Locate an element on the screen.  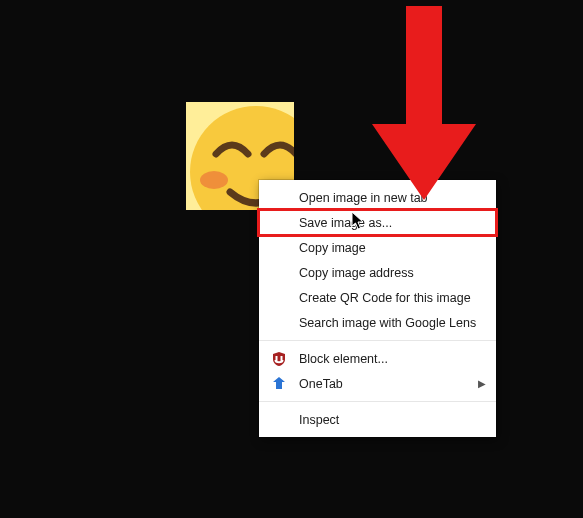
arrow-down-icon is located at coordinates (424, 103).